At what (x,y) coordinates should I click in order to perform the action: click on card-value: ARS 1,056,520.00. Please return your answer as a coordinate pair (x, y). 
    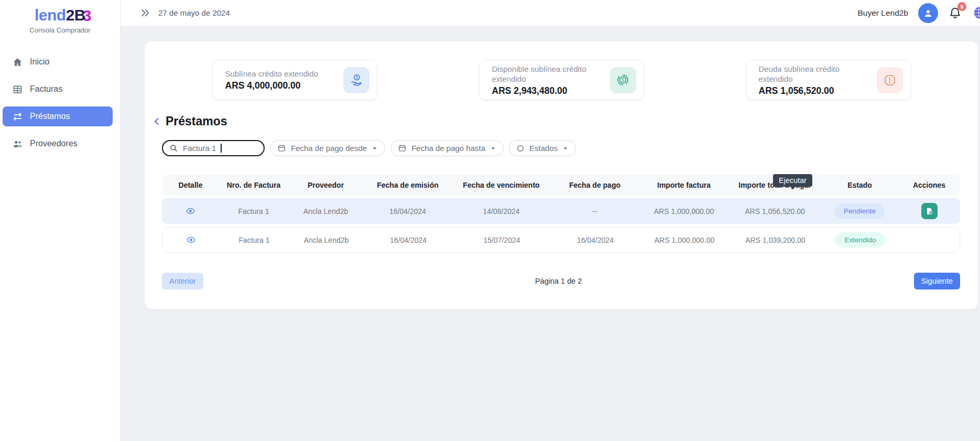
    Looking at the image, I should click on (815, 91).